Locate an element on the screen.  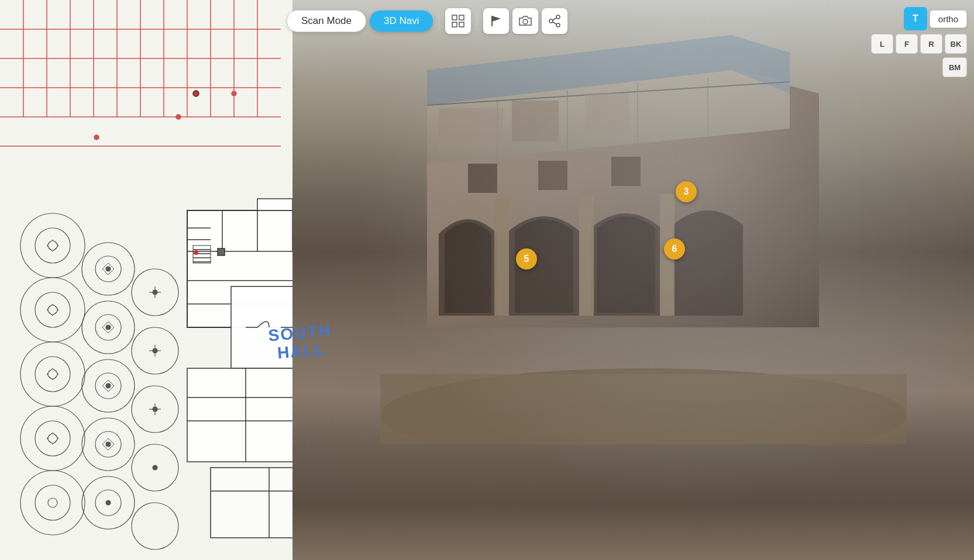
marker-5: 5 is located at coordinates (526, 259).